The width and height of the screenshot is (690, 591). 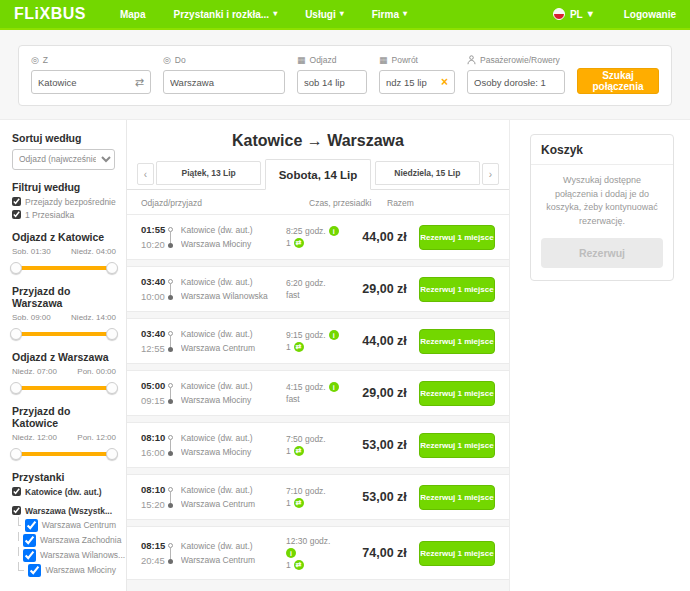 I want to click on stop-katowice-row: Katowice (dw. aut.), so click(x=64, y=492).